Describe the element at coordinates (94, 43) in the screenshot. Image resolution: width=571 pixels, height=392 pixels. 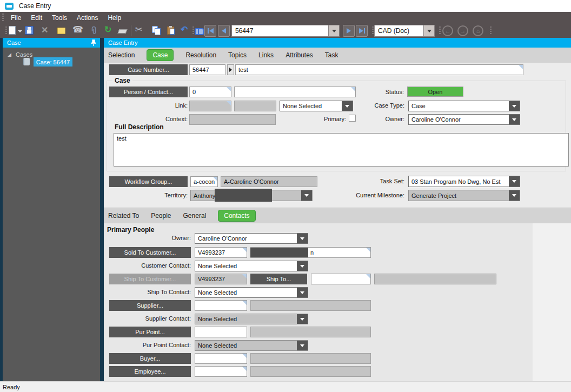
I see `pin-icon` at that location.